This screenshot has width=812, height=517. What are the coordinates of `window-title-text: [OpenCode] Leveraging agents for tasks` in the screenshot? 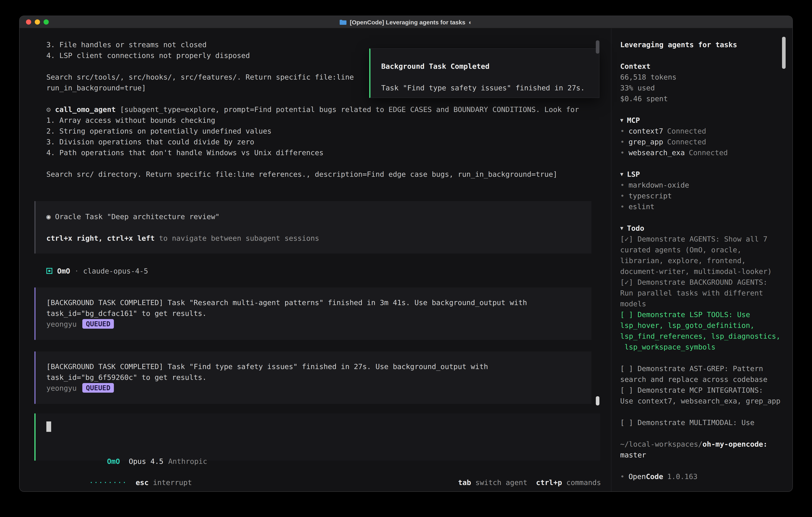 It's located at (408, 22).